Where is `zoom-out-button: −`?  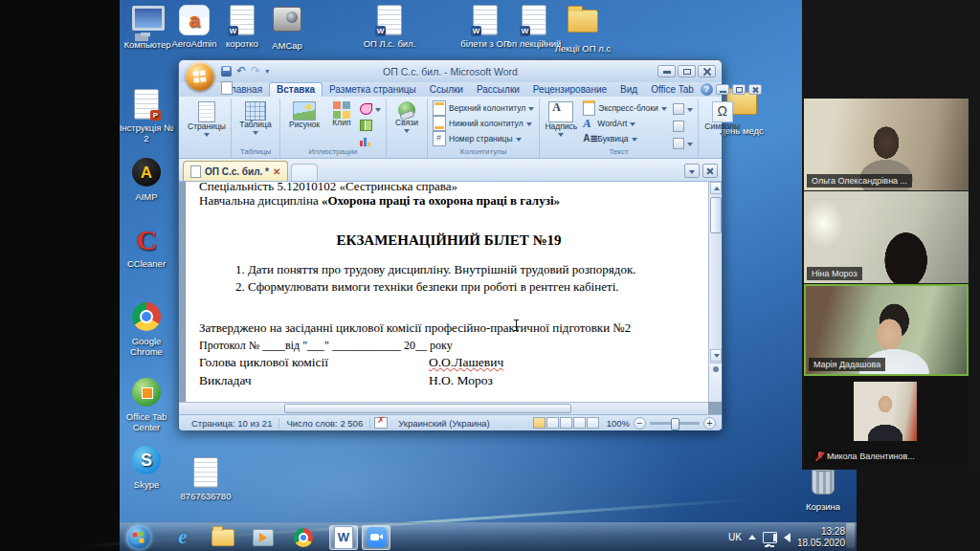 zoom-out-button: − is located at coordinates (639, 423).